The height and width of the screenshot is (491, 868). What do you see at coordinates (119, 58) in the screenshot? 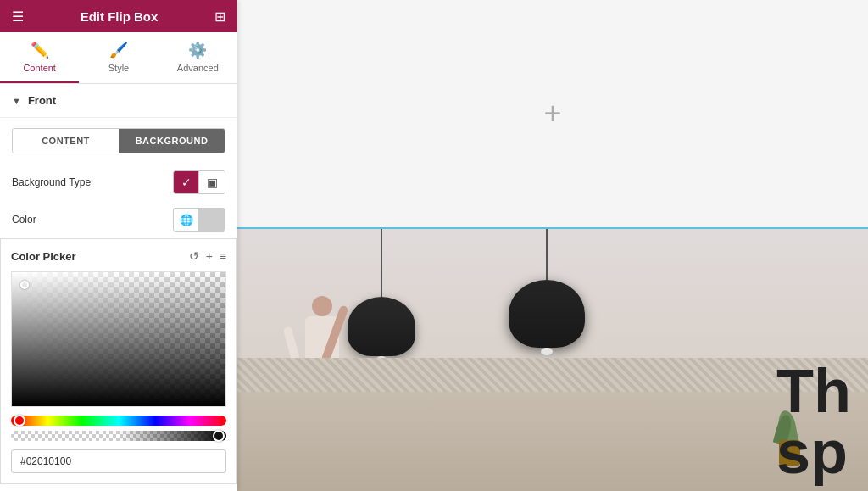
I see `tab-style: 🖌️ Style` at bounding box center [119, 58].